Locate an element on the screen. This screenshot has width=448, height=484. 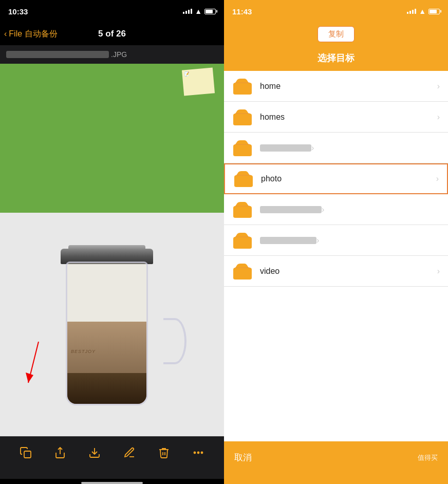
right-battery-icon is located at coordinates (434, 11).